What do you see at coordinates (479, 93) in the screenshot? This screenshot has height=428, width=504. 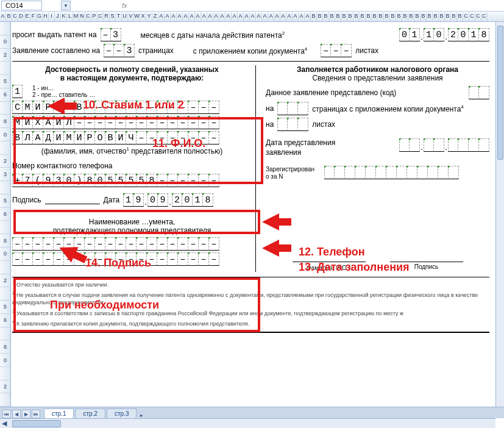 I see `submitted-code-cells` at bounding box center [479, 93].